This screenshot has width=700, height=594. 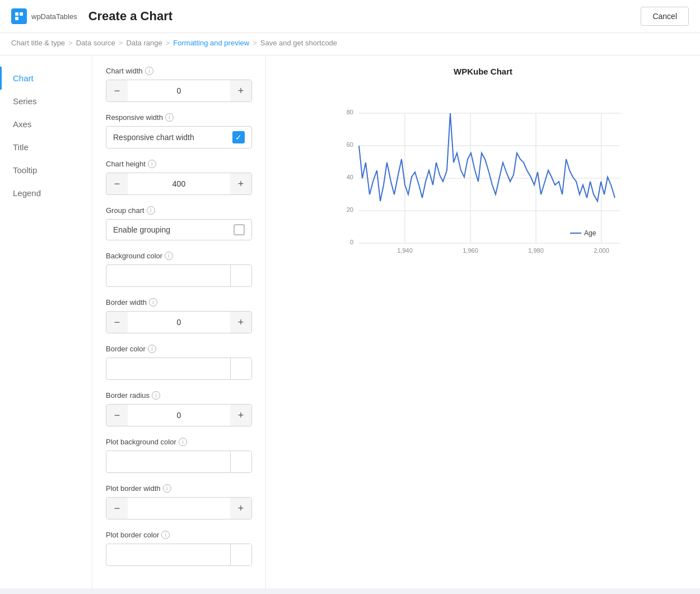 What do you see at coordinates (38, 43) in the screenshot?
I see `breadcrumb-item-1: Chart title & type` at bounding box center [38, 43].